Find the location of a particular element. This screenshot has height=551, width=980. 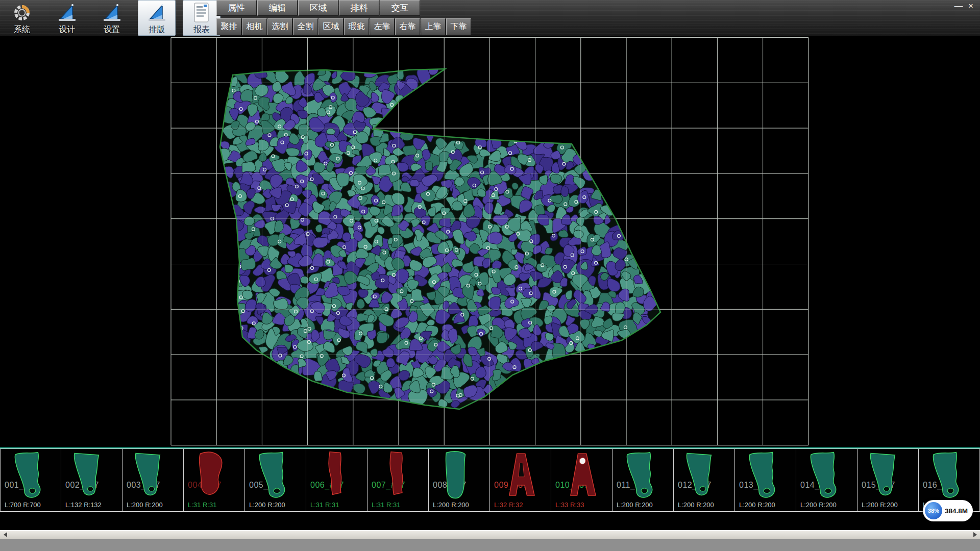

menu-tab-nest-material: 排料 is located at coordinates (359, 8).